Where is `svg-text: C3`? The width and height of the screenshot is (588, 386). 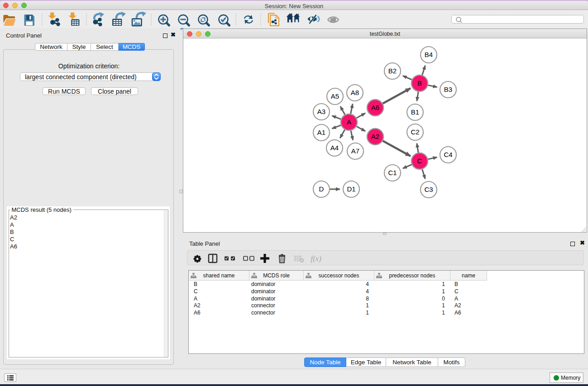
svg-text: C3 is located at coordinates (428, 189).